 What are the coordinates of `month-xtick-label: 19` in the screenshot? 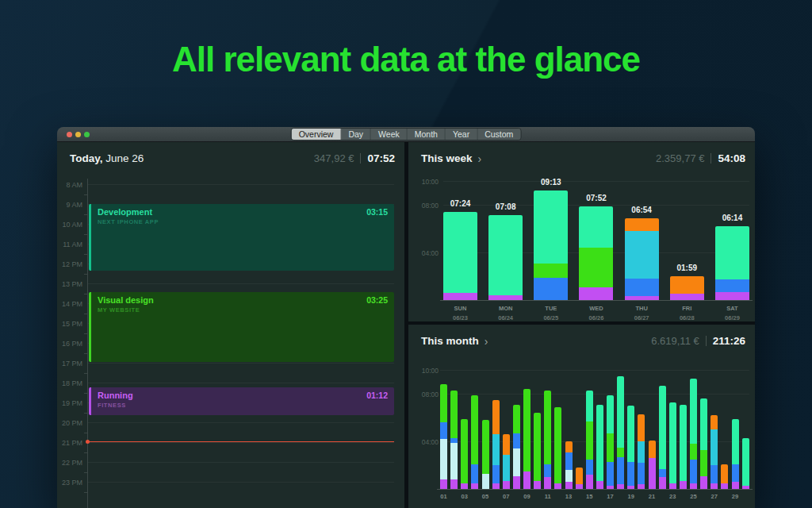 It's located at (631, 497).